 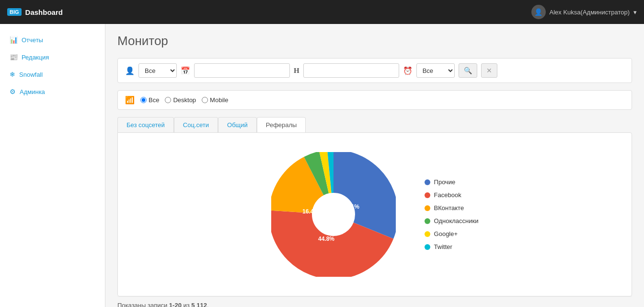 I want to click on device-bar: 📶 Все Desktop Mobile, so click(x=375, y=100).